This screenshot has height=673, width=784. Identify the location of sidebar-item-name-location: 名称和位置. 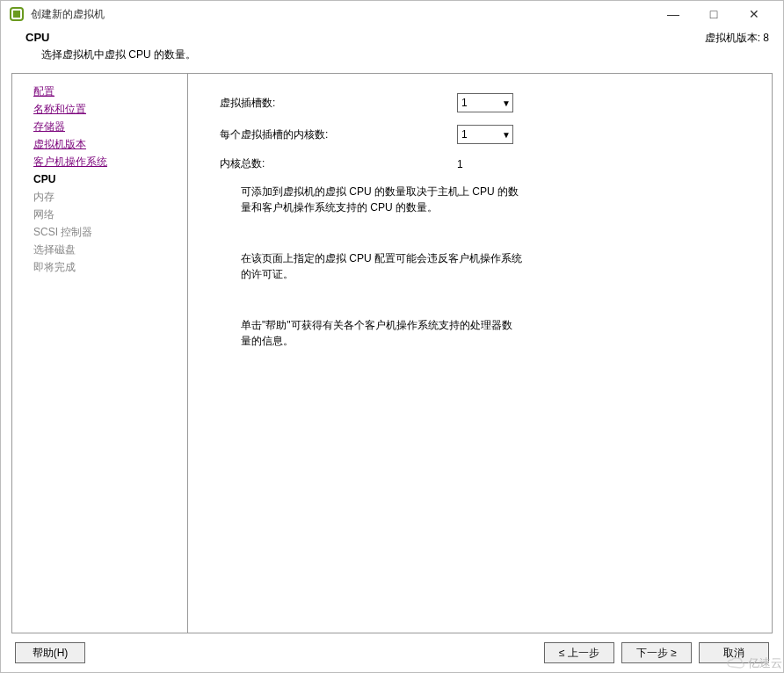
(111, 109).